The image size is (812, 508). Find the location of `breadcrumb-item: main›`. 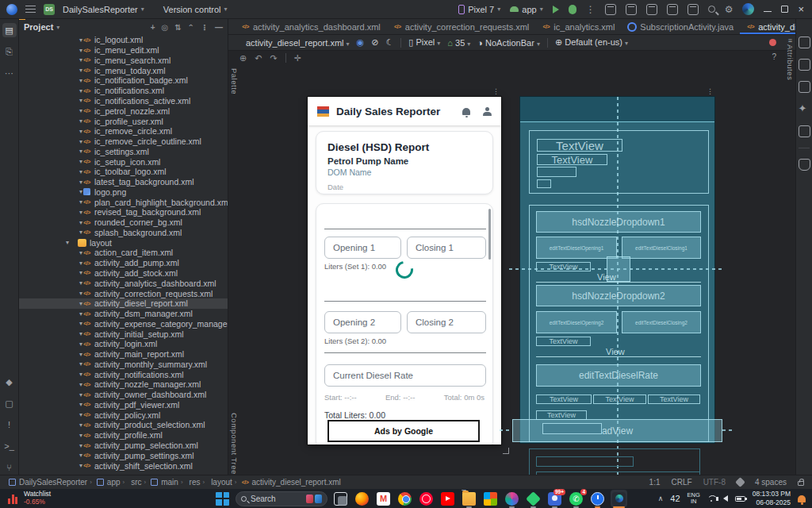

breadcrumb-item: main› is located at coordinates (167, 483).